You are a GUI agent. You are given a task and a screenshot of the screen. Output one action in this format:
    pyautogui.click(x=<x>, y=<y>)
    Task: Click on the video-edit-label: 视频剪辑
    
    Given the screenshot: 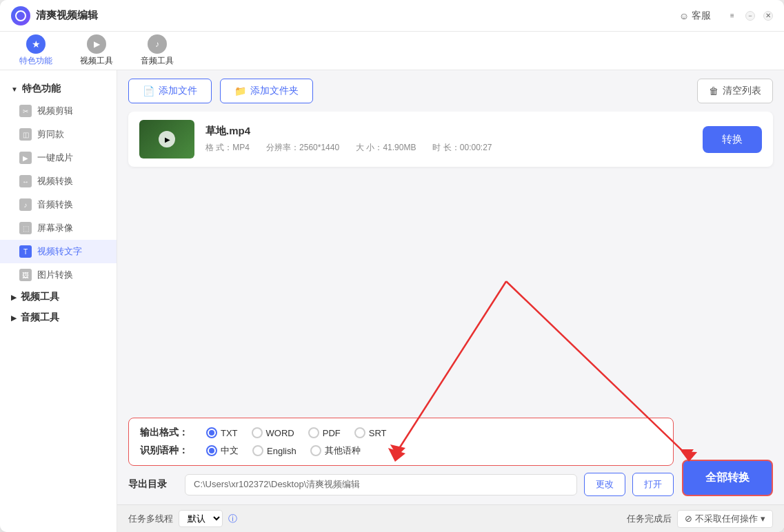 What is the action you would take?
    pyautogui.click(x=55, y=111)
    